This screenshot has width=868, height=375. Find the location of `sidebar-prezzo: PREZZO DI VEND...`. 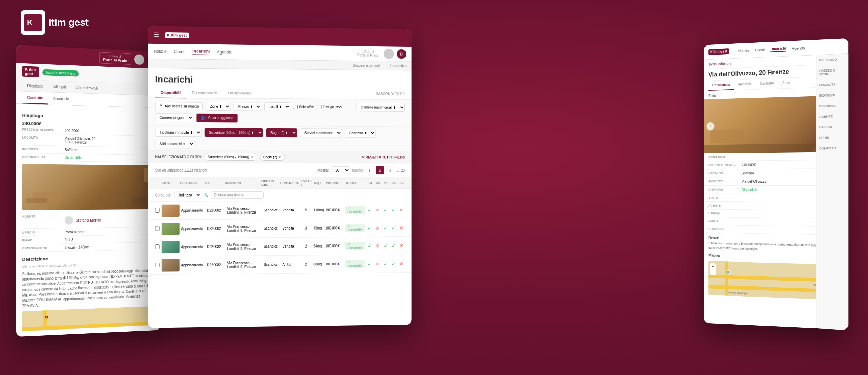

sidebar-prezzo: PREZZO DI VEND... is located at coordinates (833, 72).